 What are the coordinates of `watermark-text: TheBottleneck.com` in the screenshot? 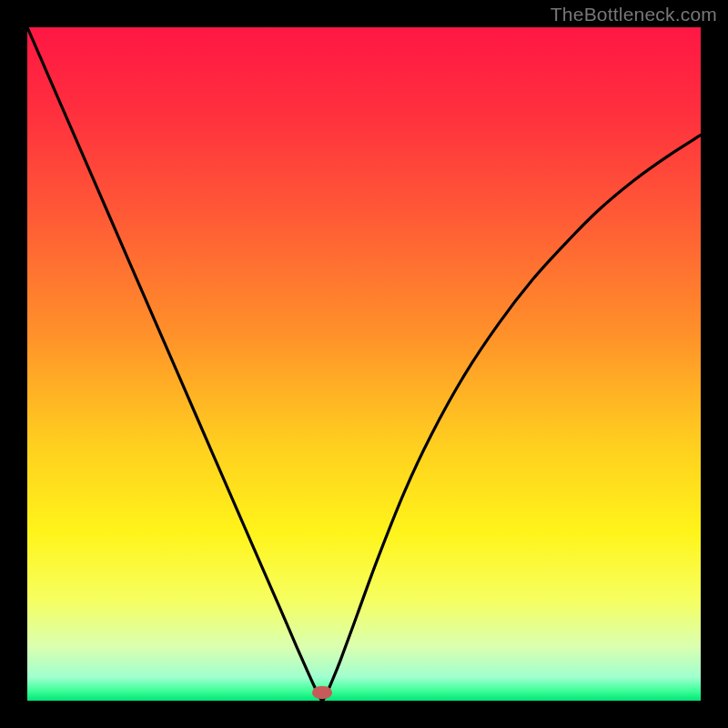 It's located at (633, 15).